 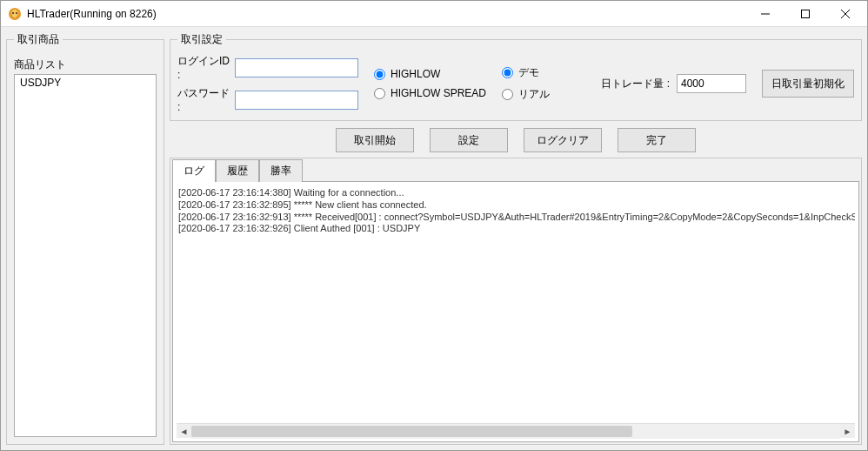 I want to click on window-title: HLTrader(Running on 8226), so click(x=386, y=14).